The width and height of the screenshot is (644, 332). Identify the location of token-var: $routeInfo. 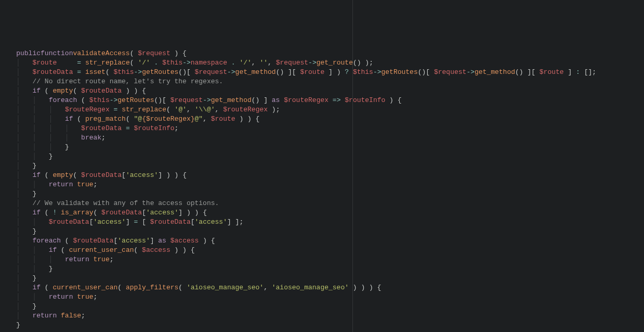
(365, 100).